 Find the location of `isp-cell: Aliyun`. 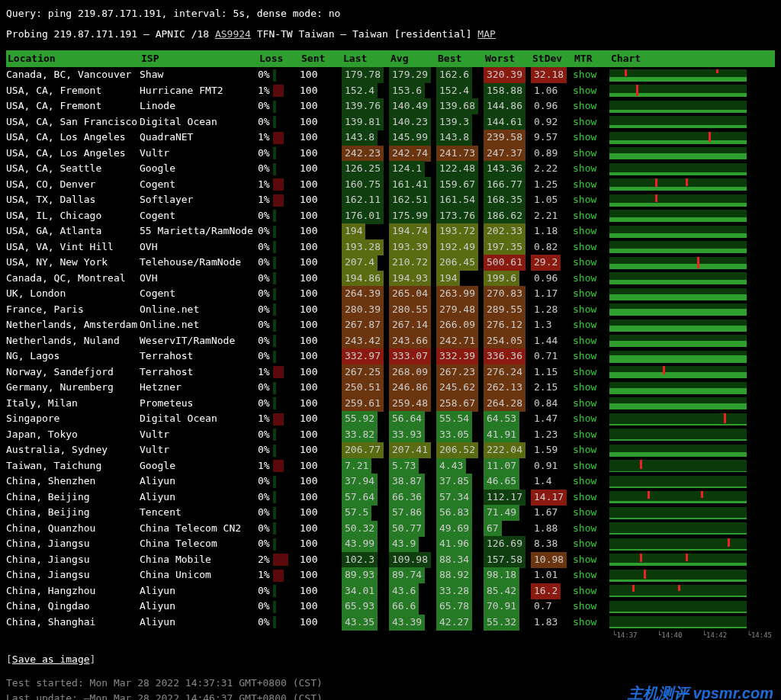

isp-cell: Aliyun is located at coordinates (198, 622).